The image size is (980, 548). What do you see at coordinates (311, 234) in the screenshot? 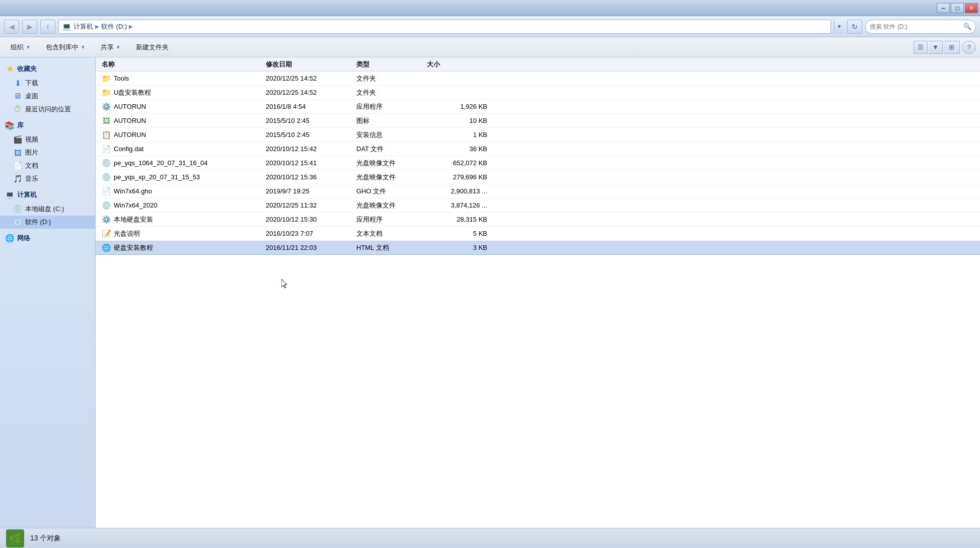
I see `file-date-cell: 2016/10/23 7:07` at bounding box center [311, 234].